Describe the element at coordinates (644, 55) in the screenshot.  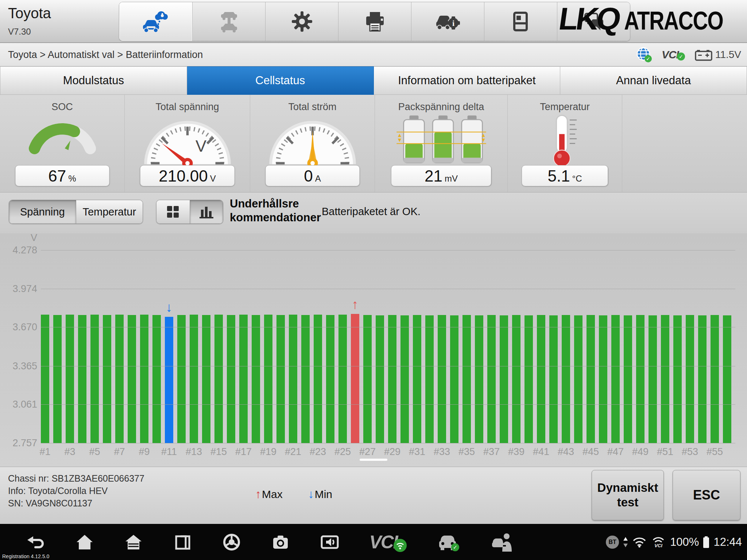
I see `globe-icon: ✓` at that location.